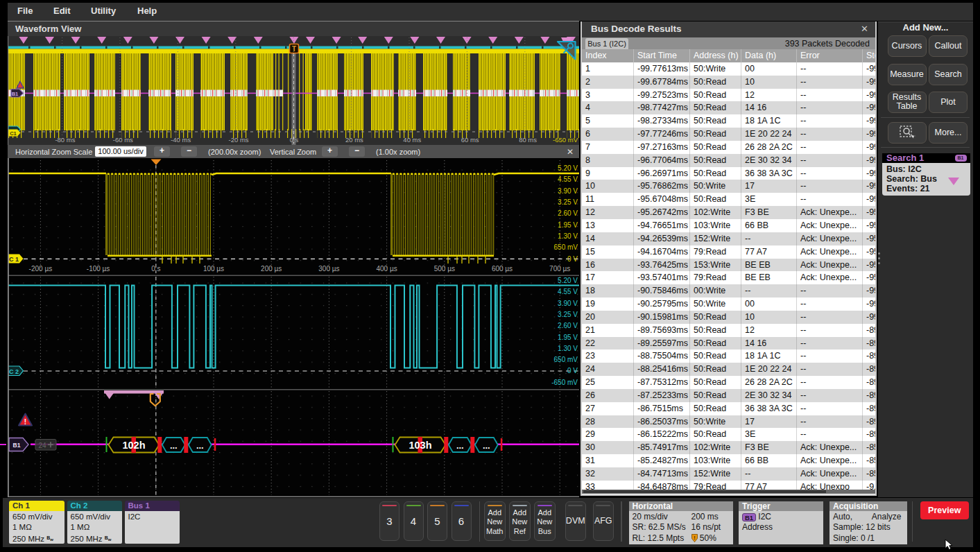 This screenshot has width=980, height=552. Describe the element at coordinates (528, 140) in the screenshot. I see `svg-text: 80 ms` at that location.